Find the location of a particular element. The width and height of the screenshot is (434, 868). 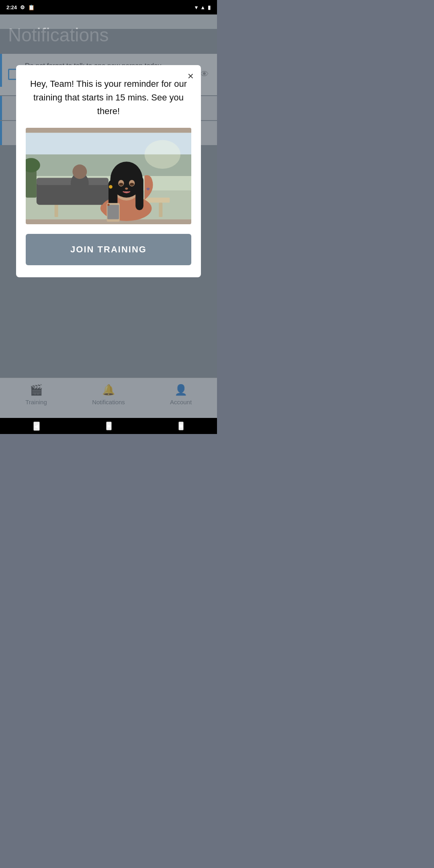

status-right: ▾ ▲ ▮ is located at coordinates (203, 7).